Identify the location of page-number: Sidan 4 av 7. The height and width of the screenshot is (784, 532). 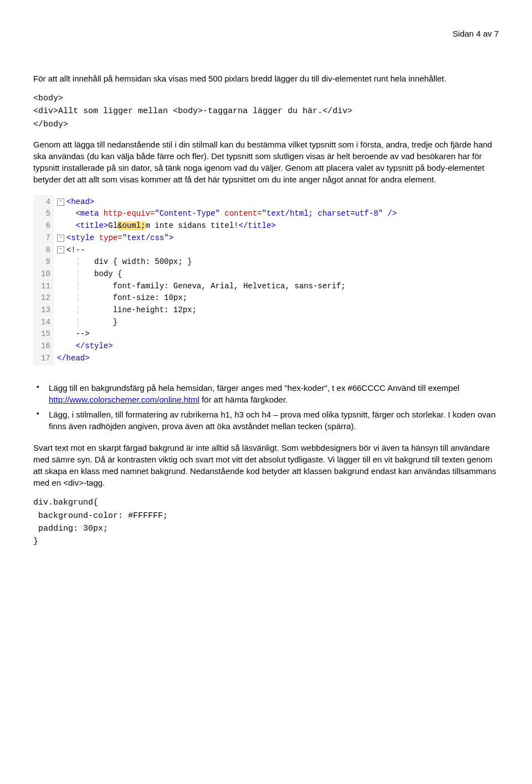
(266, 33).